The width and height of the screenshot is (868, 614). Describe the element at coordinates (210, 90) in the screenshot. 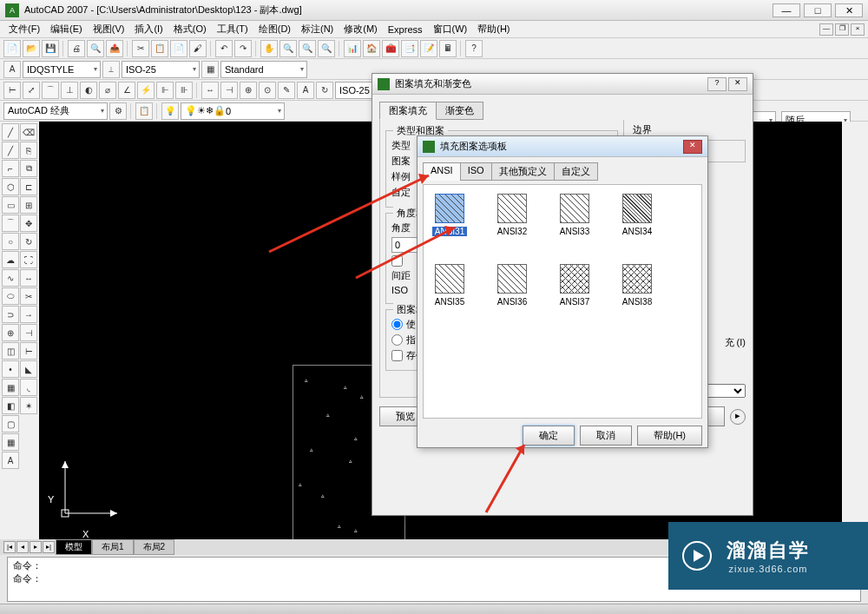

I see `dim-space-icon: ↔` at that location.